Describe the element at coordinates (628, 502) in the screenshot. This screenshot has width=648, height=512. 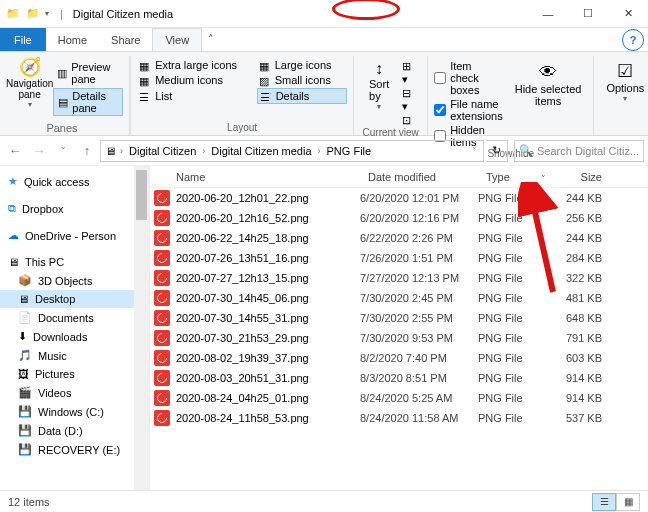
I see `view-thumbnails-button: ▦` at that location.